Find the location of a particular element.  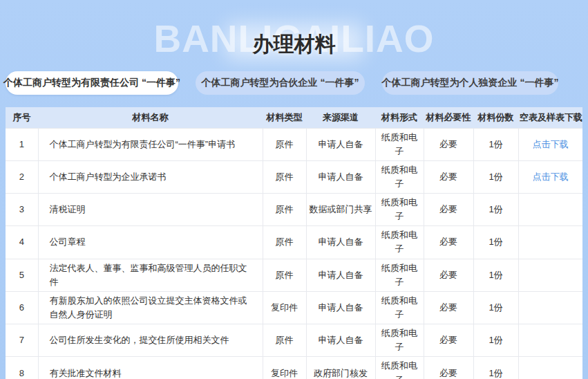

column-header-material-name: 材料名称 is located at coordinates (151, 118).